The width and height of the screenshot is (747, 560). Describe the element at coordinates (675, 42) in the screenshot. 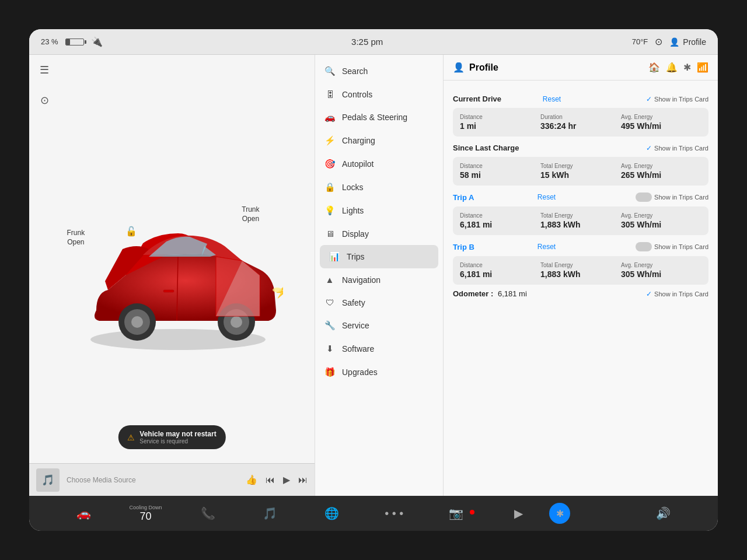

I see `profile-icon: 👤` at that location.